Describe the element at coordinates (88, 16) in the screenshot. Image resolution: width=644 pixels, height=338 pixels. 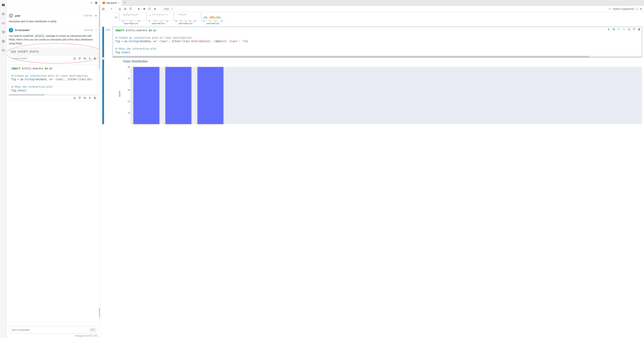
I see `user-time: 10:54 AM` at that location.